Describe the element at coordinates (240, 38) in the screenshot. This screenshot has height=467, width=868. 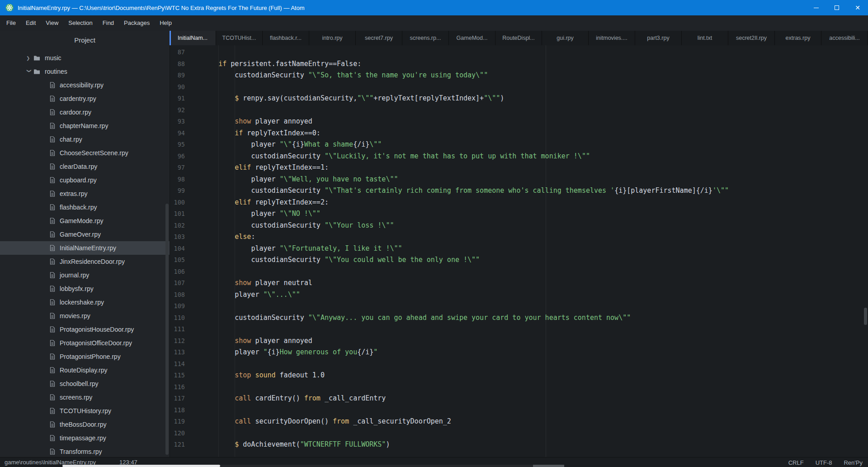
I see `tab-tcotuhist: TCOTUHist...` at that location.